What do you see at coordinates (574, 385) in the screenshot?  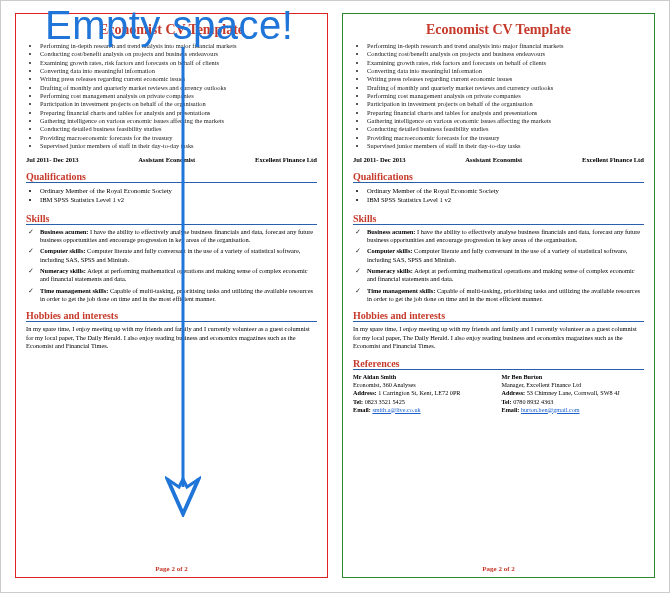 I see `ref-role: Manager, Excellent Finance Ltd` at bounding box center [574, 385].